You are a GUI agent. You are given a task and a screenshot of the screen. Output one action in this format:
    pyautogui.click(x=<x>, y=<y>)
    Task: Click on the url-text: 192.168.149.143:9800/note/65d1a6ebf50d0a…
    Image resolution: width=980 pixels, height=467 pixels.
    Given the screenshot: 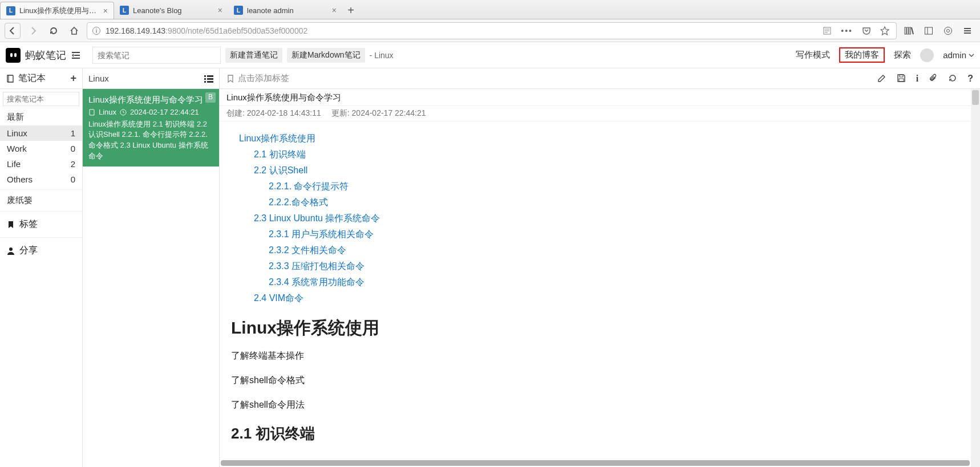 What is the action you would take?
    pyautogui.click(x=461, y=31)
    